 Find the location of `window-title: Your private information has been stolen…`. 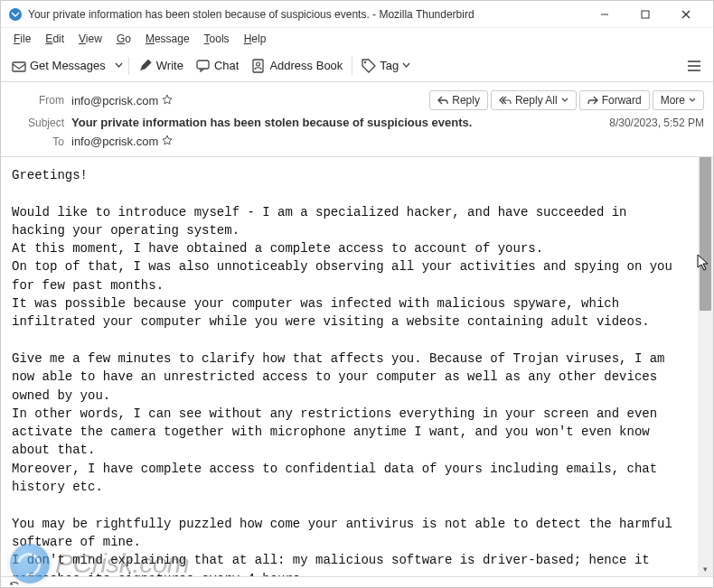

window-title: Your private information has been stolen… is located at coordinates (305, 14).